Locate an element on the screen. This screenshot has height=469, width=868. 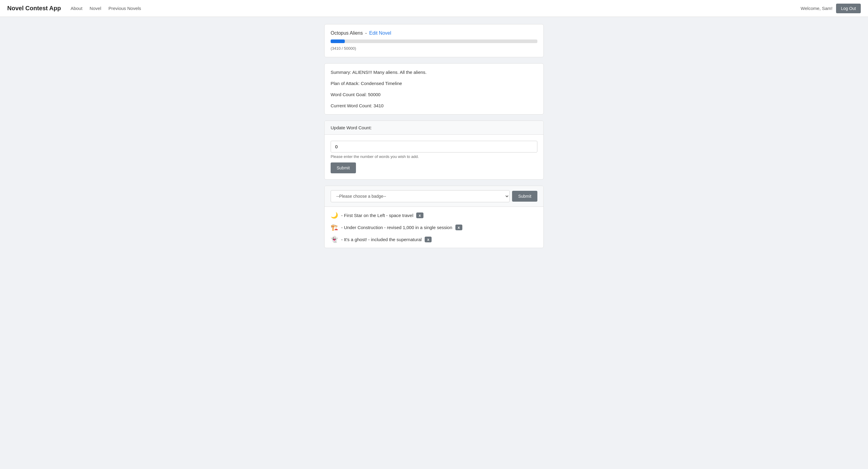
plan-item: Plan of Attack: Condensed Timeline is located at coordinates (434, 84).